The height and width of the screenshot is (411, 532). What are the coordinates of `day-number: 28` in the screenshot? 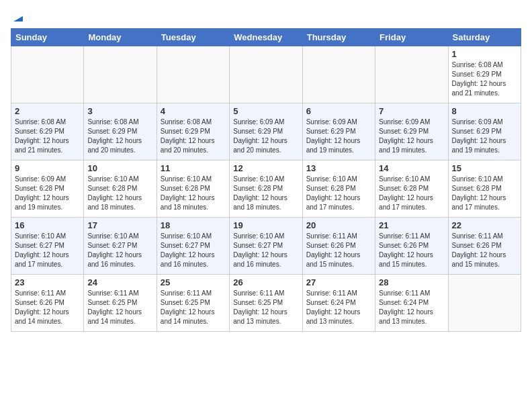 It's located at (411, 282).